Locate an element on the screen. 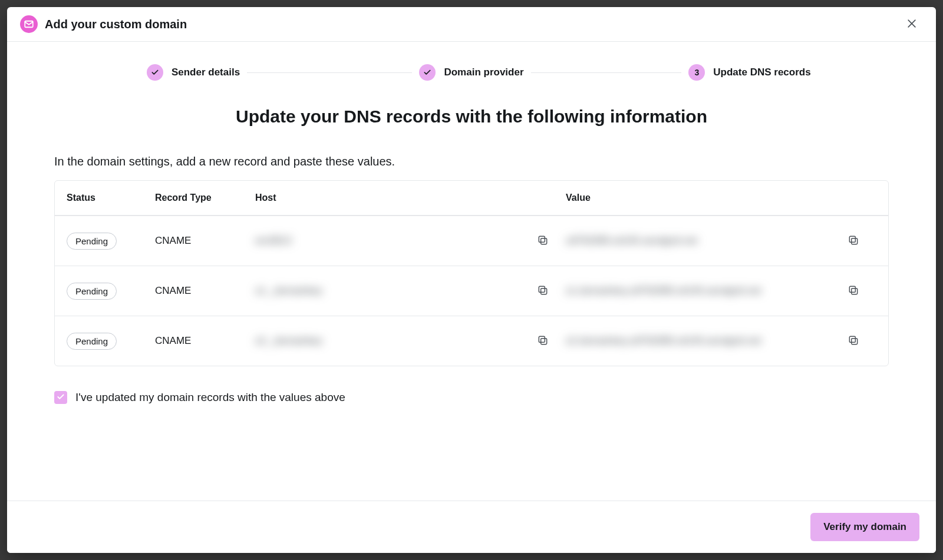  value-text: s1.domainkey.u8762085.wl145.sendgrid.net is located at coordinates (664, 291).